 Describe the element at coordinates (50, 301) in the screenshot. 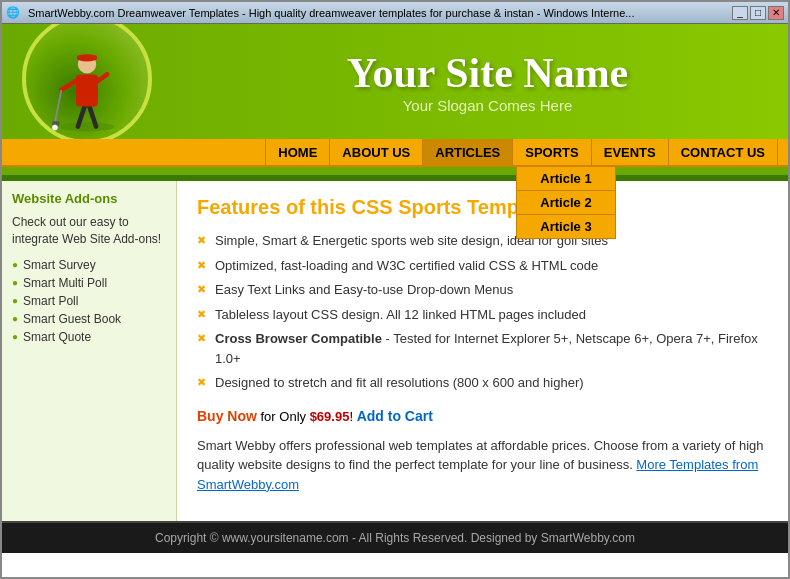

I see `sidebar-link-poll: Smart Poll` at that location.